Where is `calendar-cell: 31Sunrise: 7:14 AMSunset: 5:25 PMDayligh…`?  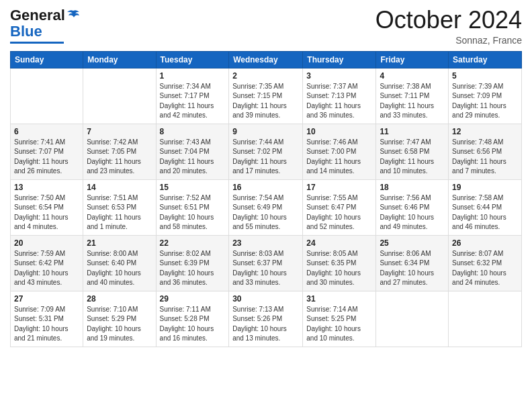 calendar-cell: 31Sunrise: 7:14 AMSunset: 5:25 PMDayligh… is located at coordinates (340, 318).